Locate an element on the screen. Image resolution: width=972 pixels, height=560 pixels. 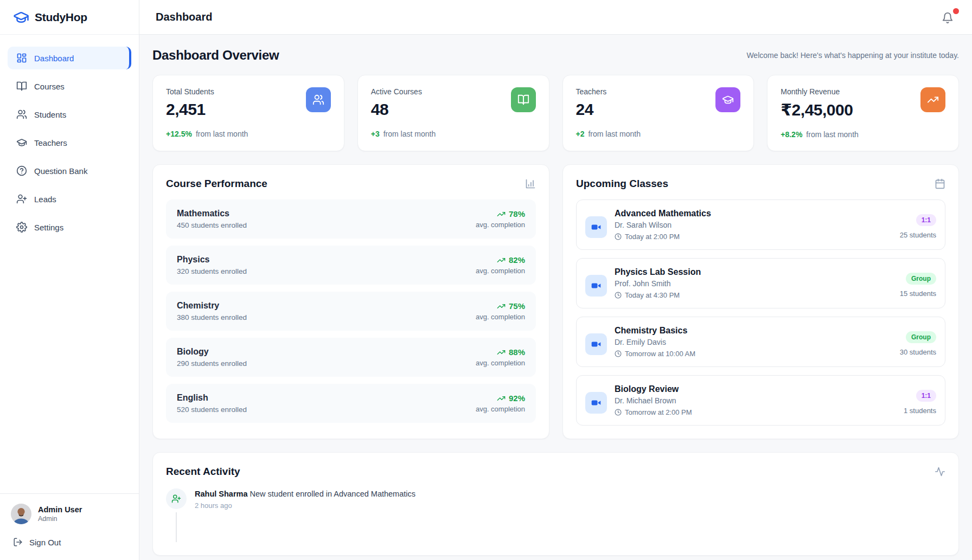
brand-logo: StudyHop is located at coordinates (69, 17).